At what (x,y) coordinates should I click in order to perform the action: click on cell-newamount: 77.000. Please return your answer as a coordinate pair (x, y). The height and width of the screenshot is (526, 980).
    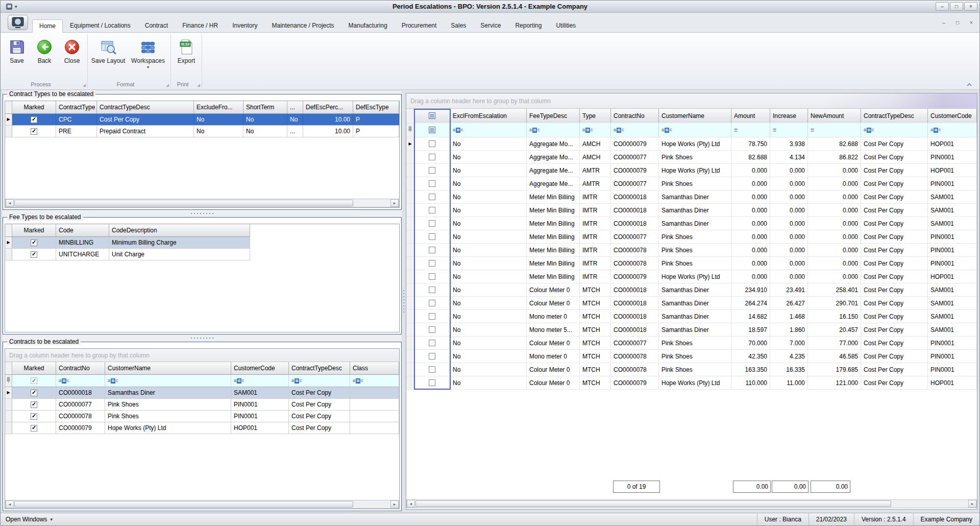
    Looking at the image, I should click on (835, 343).